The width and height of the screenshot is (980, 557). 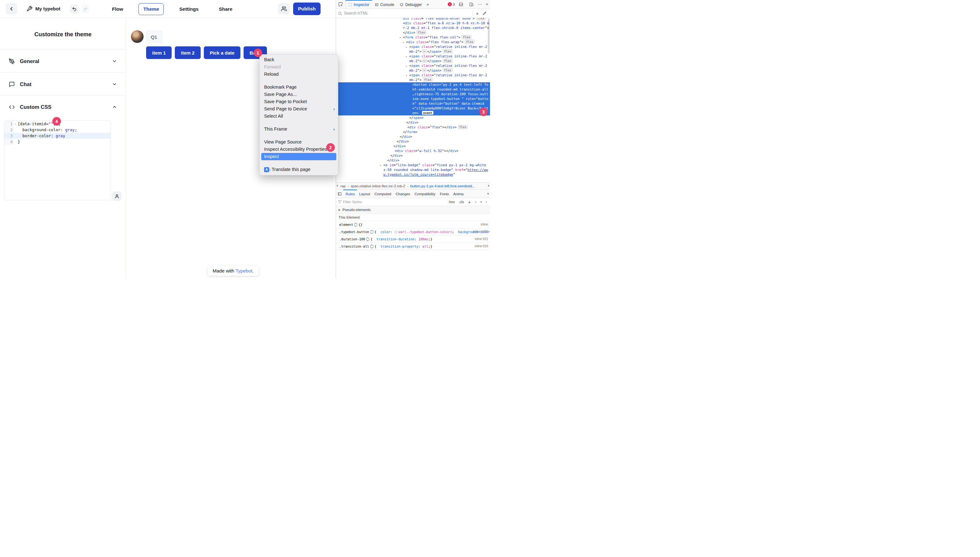 I want to click on tab-settings: Settings, so click(x=189, y=9).